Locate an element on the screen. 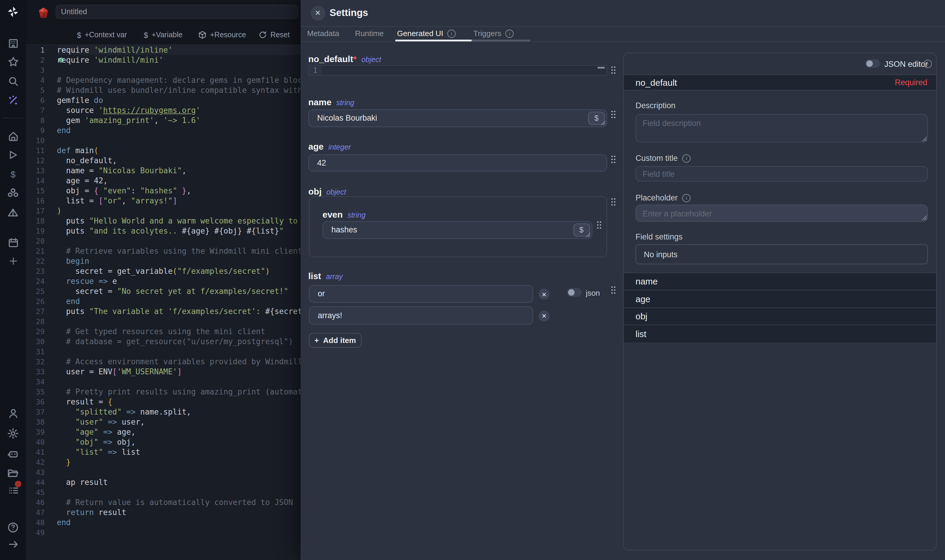 The height and width of the screenshot is (560, 945). code-line: 28 is located at coordinates (163, 321).